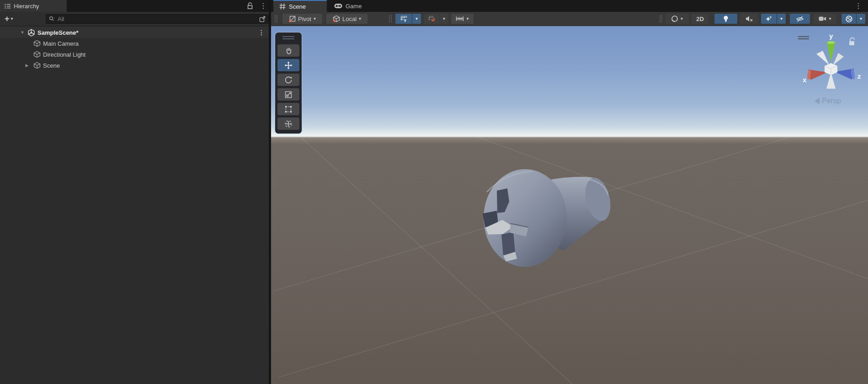 The height and width of the screenshot is (384, 868). I want to click on orientation-gizmo: y x z, so click(831, 65).